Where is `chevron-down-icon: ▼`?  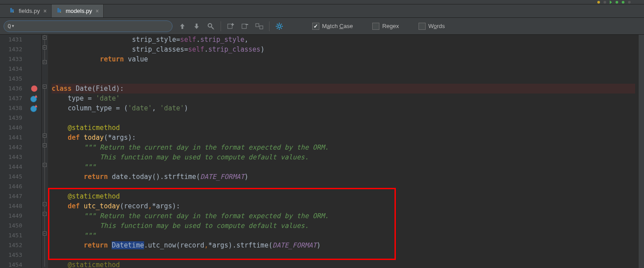
chevron-down-icon: ▼ is located at coordinates (13, 26).